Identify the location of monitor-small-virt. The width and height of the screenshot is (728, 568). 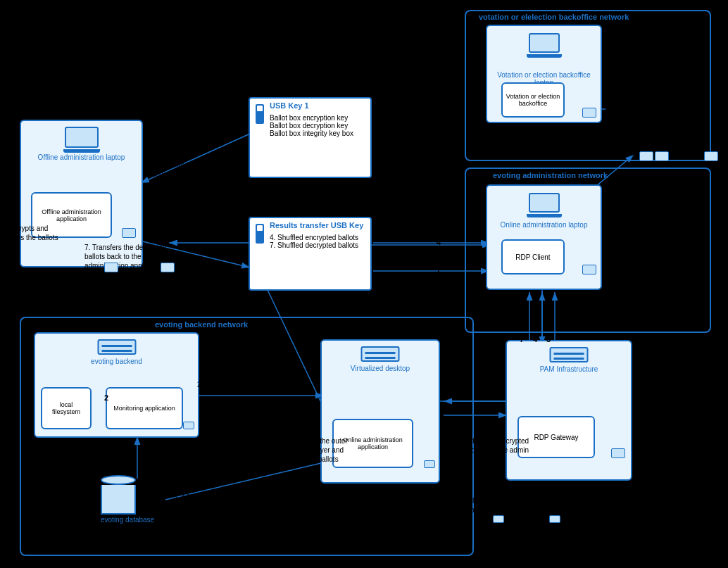
(429, 463).